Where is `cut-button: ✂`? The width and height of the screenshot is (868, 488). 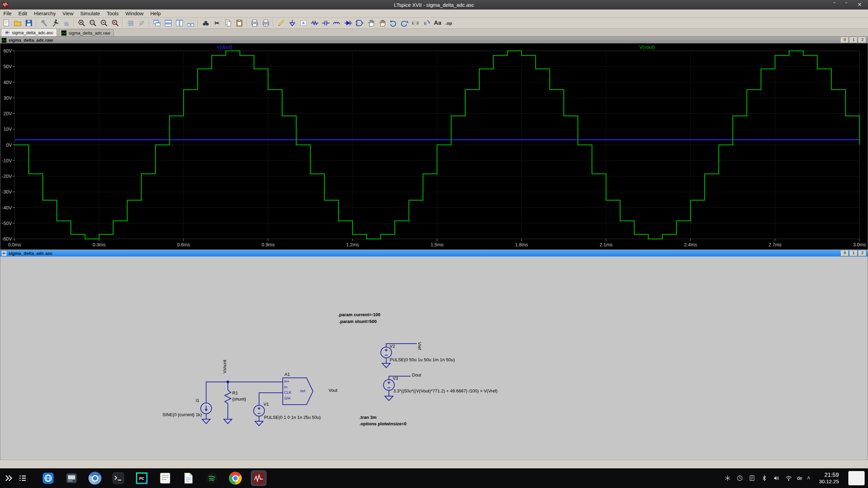
cut-button: ✂ is located at coordinates (217, 23).